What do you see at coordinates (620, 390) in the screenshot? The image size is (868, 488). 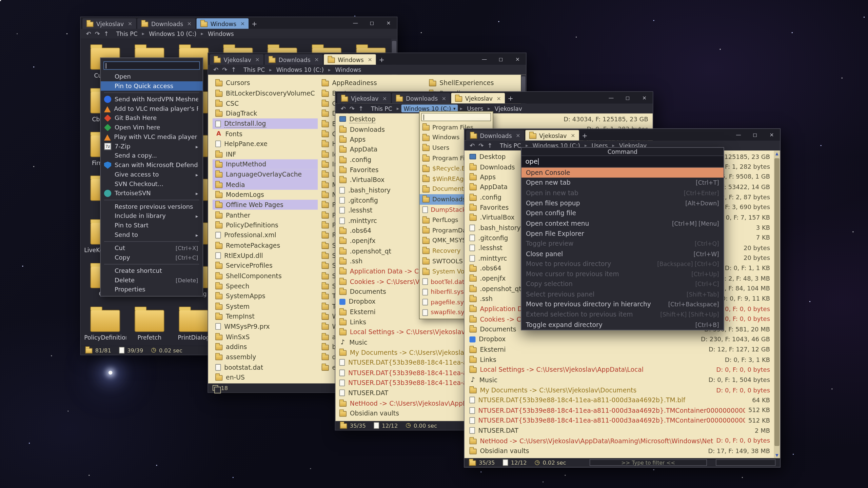 I see `file-item-my-documents: My Documents -> C:\Users\Vjekoslav\Docum…` at bounding box center [620, 390].